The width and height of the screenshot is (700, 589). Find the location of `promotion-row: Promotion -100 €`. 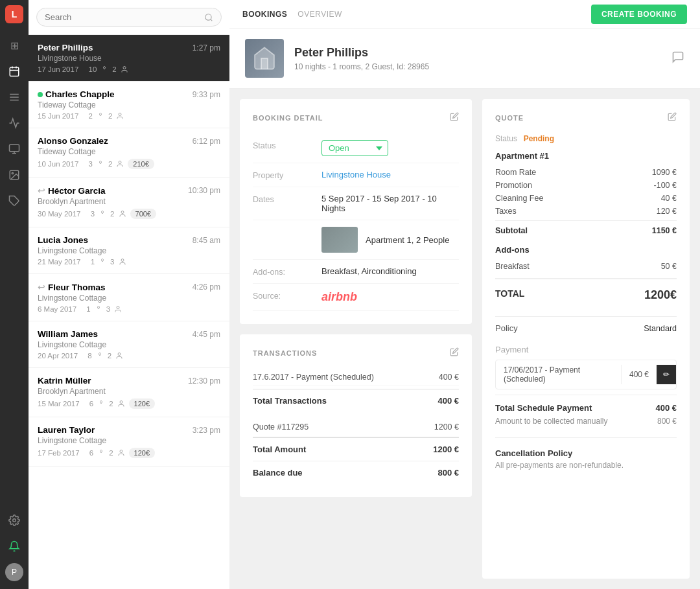

promotion-row: Promotion -100 € is located at coordinates (586, 185).